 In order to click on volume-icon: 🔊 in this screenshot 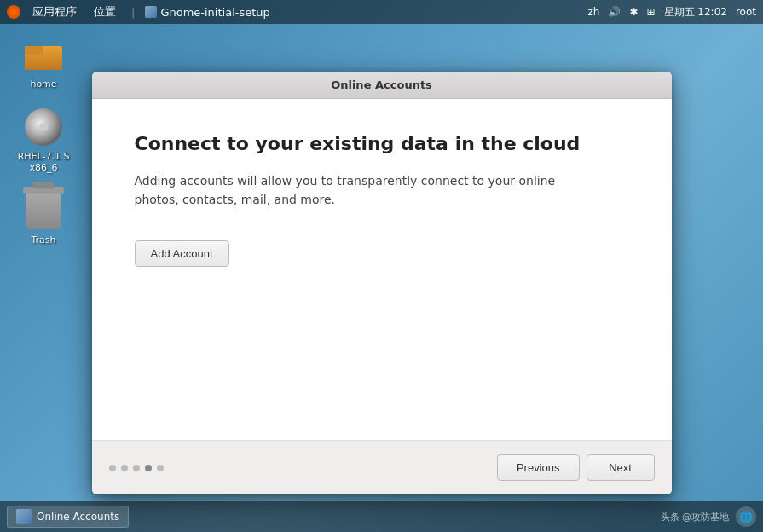, I will do `click(614, 12)`.